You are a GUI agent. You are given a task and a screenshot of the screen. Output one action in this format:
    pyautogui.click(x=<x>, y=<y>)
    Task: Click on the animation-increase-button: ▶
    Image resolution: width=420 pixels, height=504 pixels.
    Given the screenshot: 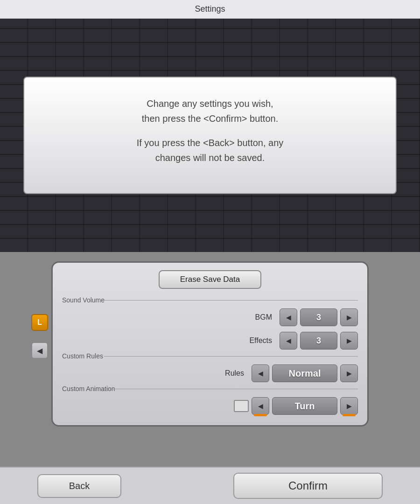 What is the action you would take?
    pyautogui.click(x=349, y=406)
    